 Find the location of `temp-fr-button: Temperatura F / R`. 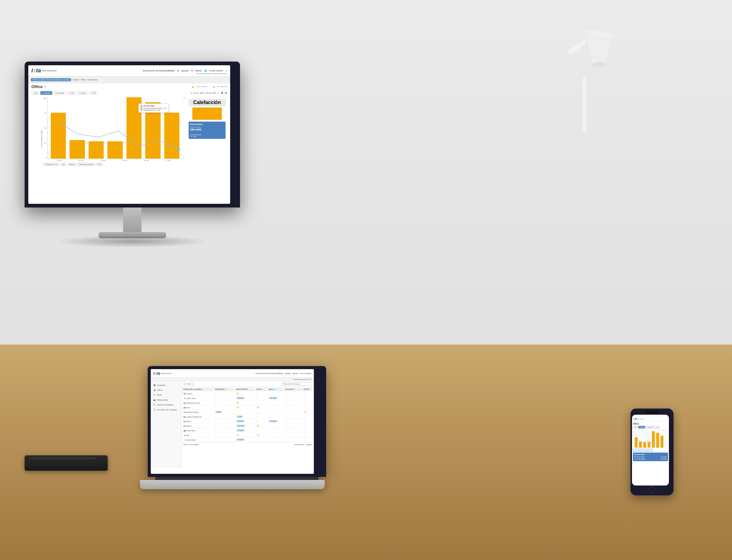

temp-fr-button: Temperatura F / R is located at coordinates (51, 165).